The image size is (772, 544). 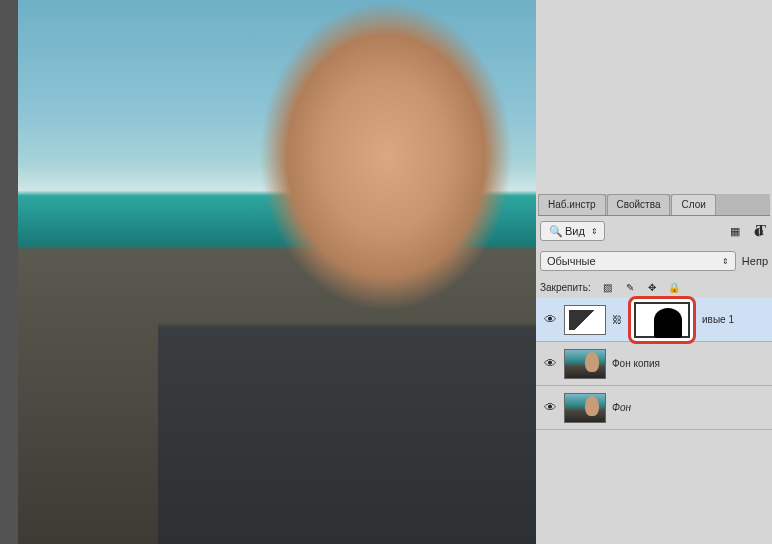 What do you see at coordinates (761, 230) in the screenshot?
I see `filter-text-icon: T` at bounding box center [761, 230].